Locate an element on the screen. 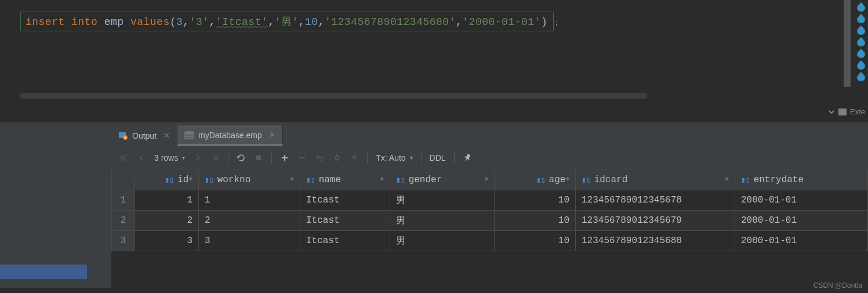 This screenshot has width=868, height=293. paren-open: ( is located at coordinates (173, 22).